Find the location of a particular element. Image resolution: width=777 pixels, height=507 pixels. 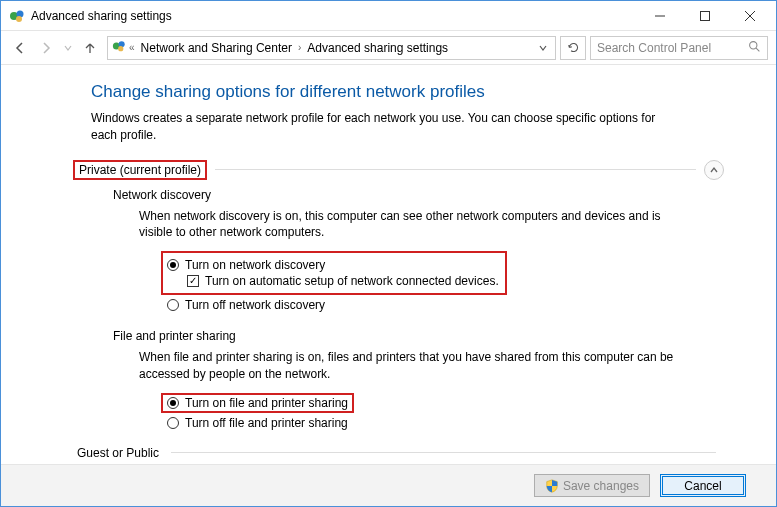

window-title: Advanced sharing settings is located at coordinates (334, 16).